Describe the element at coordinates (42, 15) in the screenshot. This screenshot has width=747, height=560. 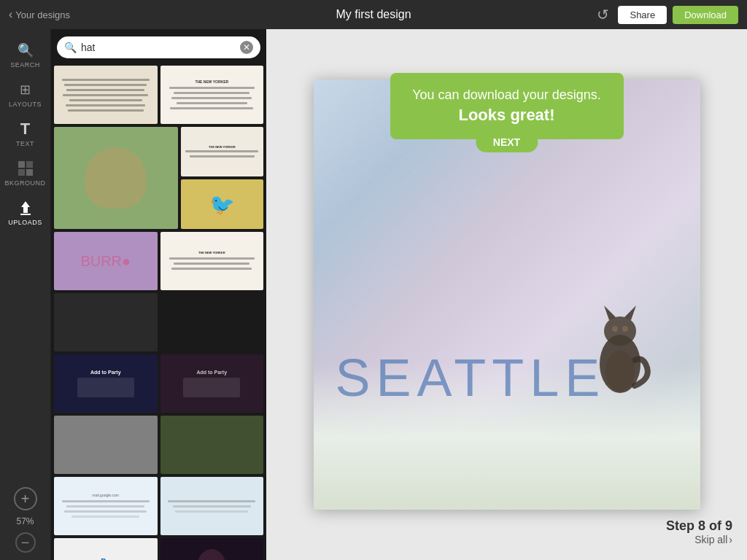
I see `back-label: Your designs` at that location.